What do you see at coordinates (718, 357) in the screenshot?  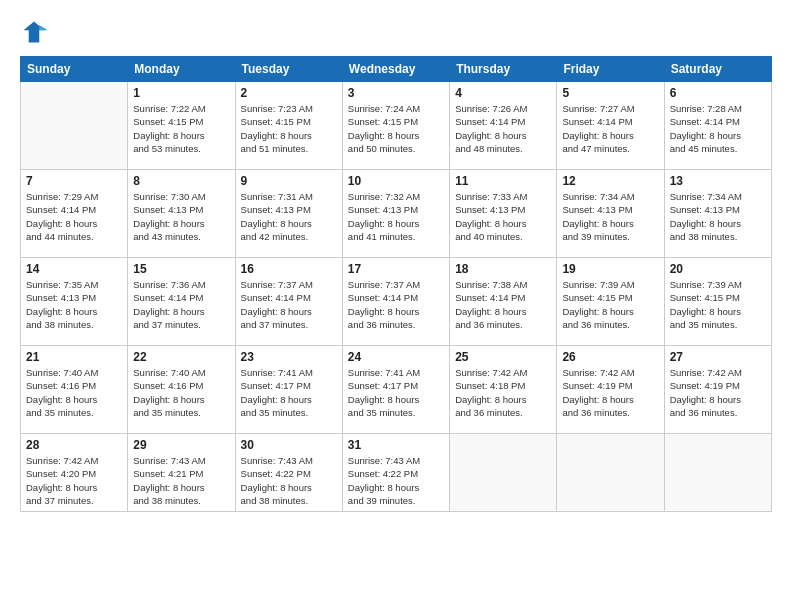 I see `day-number: 27` at bounding box center [718, 357].